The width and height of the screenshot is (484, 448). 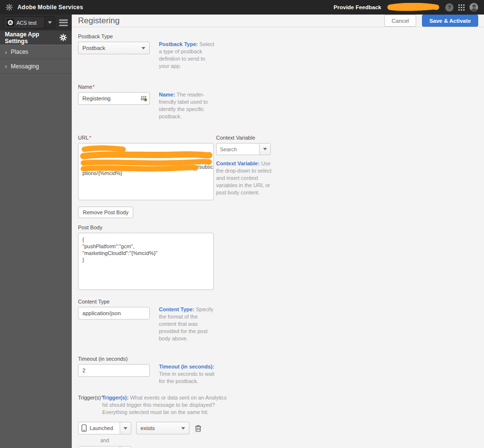 I want to click on name-label: Name*, so click(x=114, y=87).